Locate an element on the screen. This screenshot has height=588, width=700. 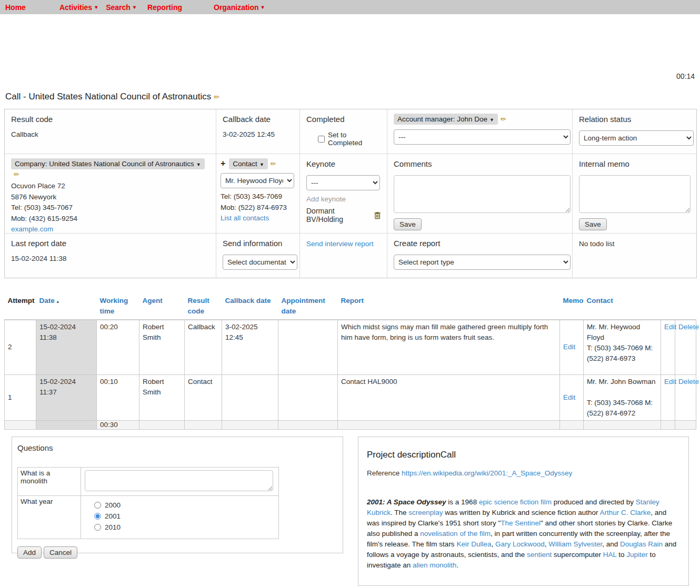
nav-item-search: Search▾ is located at coordinates (121, 7).